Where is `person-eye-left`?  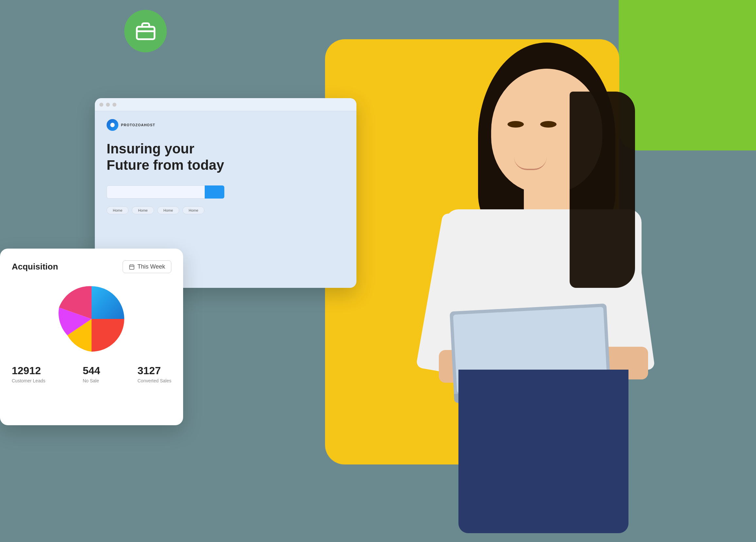
person-eye-left is located at coordinates (516, 124).